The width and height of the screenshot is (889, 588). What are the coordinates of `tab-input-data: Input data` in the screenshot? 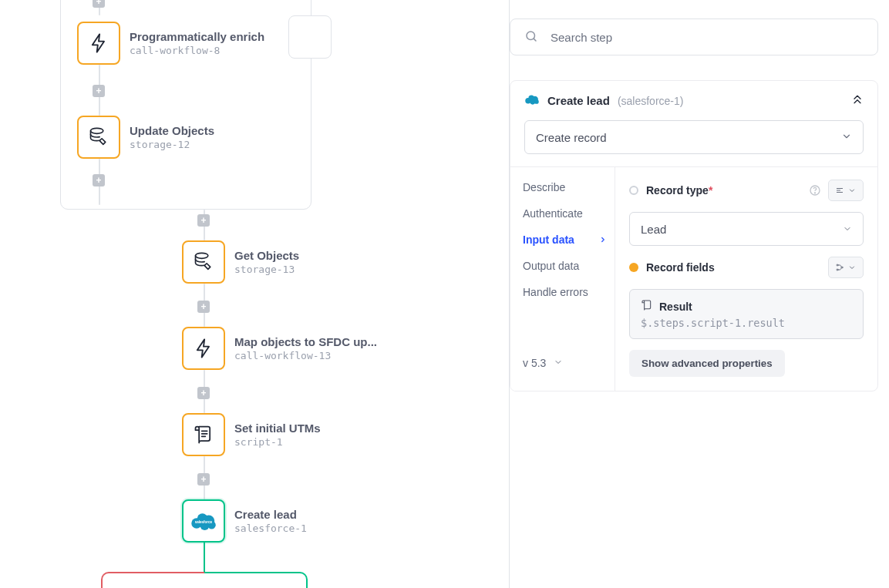 It's located at (567, 240).